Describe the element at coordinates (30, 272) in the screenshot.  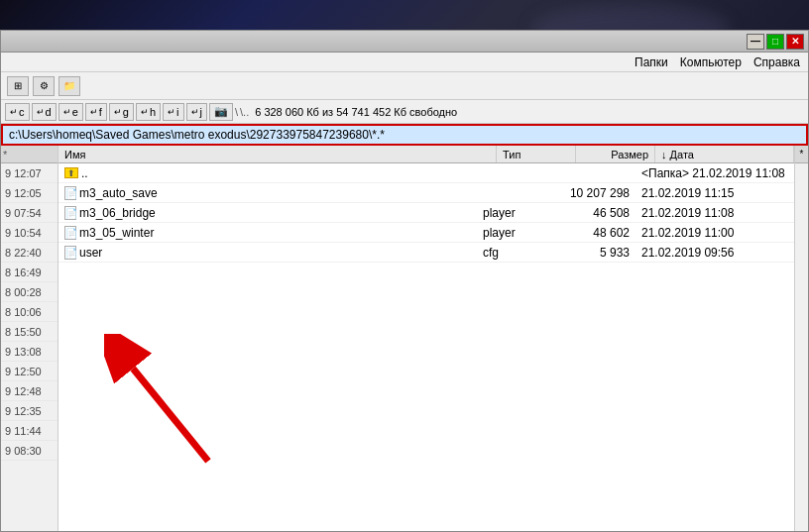
I see `timestamp-row: 8 16:49` at that location.